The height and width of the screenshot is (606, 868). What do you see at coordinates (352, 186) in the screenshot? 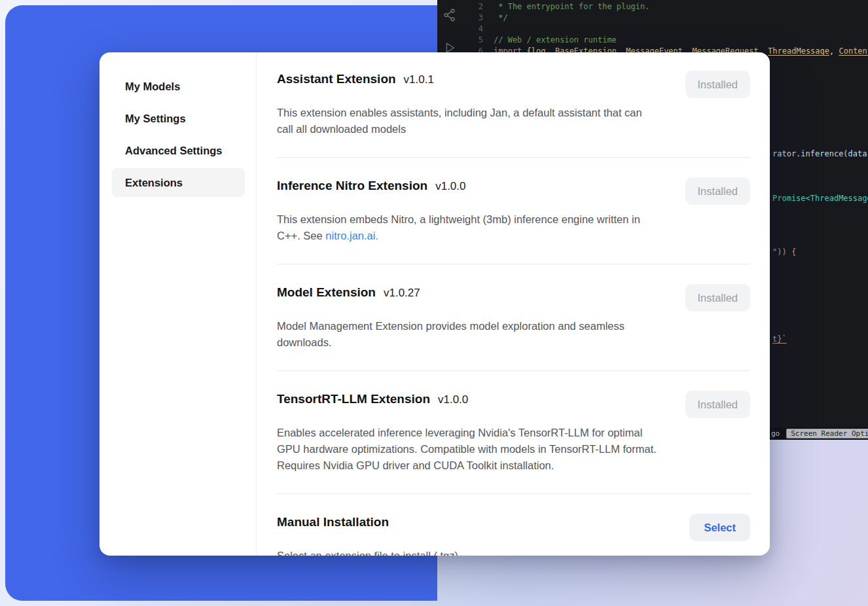
I see `extension-name: Inference Nitro Extension` at bounding box center [352, 186].